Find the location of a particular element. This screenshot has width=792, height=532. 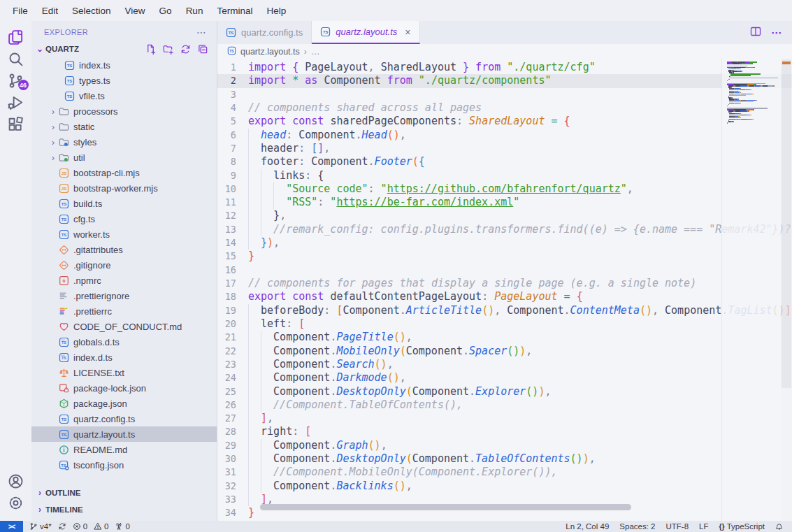

file-tree-item: TSindex.d.ts is located at coordinates (124, 357).